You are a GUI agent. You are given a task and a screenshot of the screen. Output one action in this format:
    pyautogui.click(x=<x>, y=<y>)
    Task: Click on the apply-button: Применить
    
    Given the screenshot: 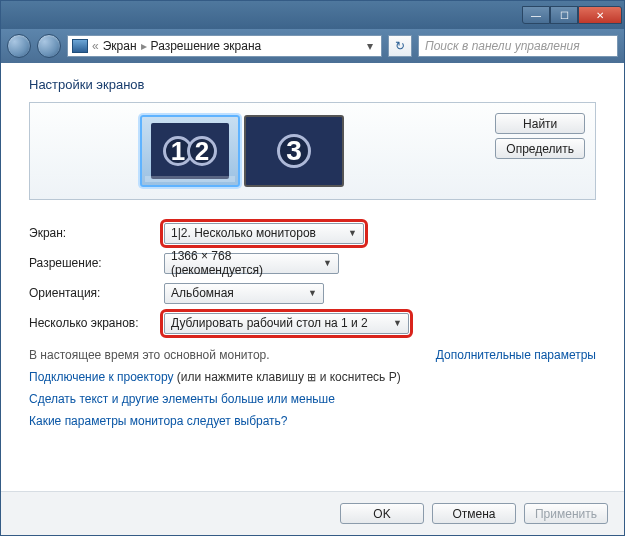 What is the action you would take?
    pyautogui.click(x=566, y=514)
    